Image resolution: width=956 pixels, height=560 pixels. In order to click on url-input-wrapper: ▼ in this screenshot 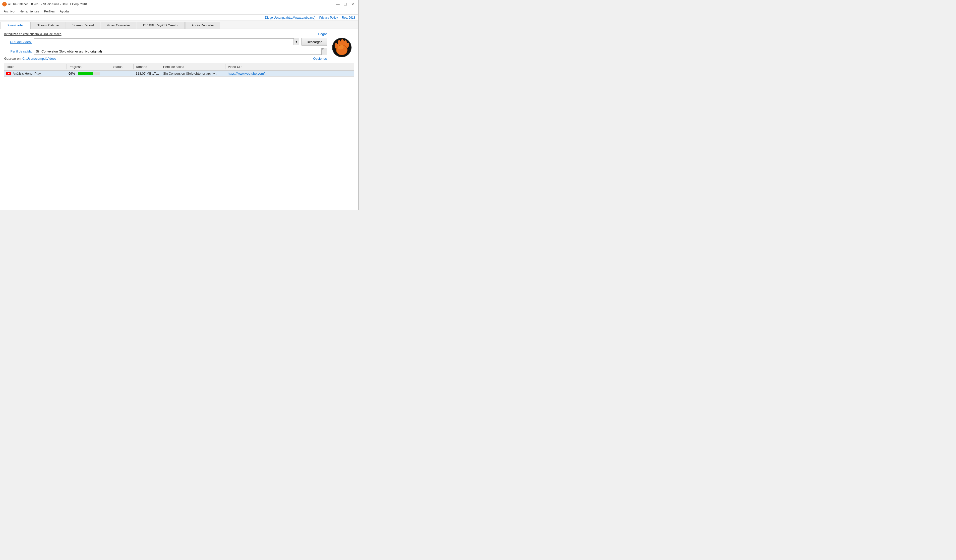, I will do `click(167, 42)`.